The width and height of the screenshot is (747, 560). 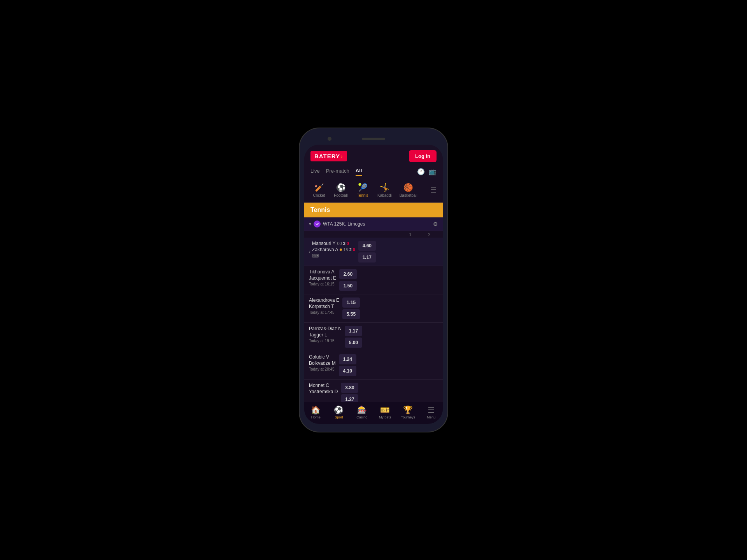 What do you see at coordinates (421, 172) in the screenshot?
I see `history-icon: 🕐` at bounding box center [421, 172].